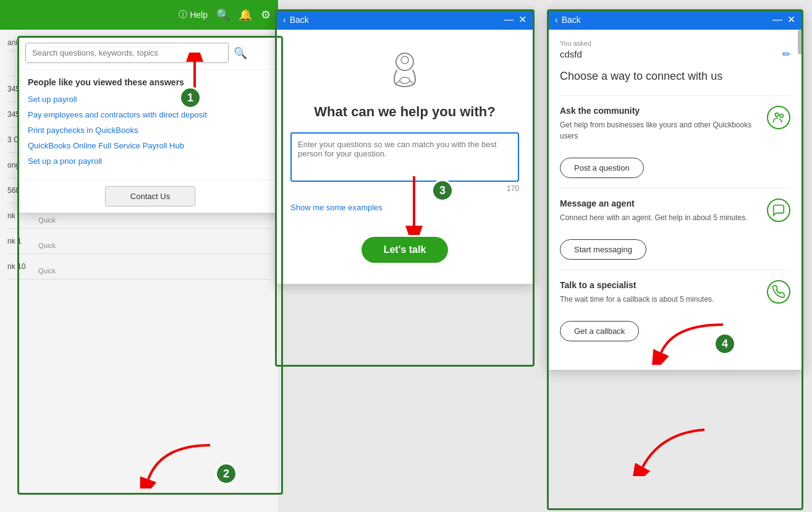 Image resolution: width=812 pixels, height=512 pixels. I want to click on bell-icon: 🔔, so click(245, 15).